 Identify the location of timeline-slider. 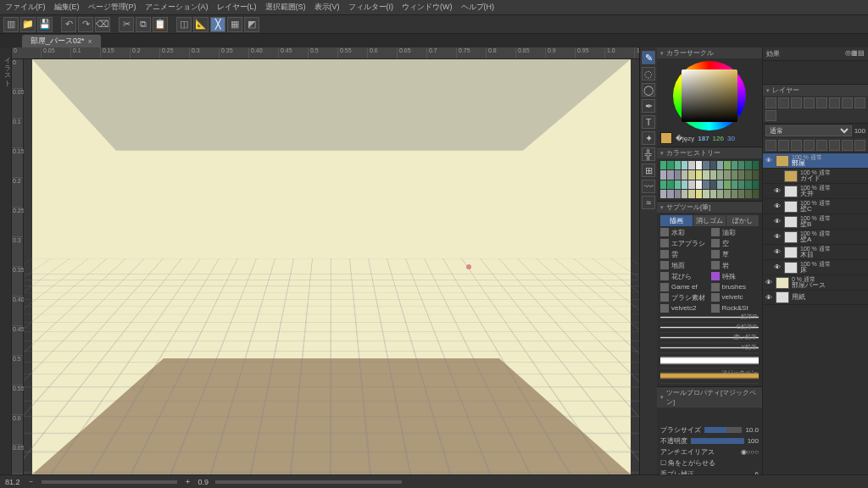
(309, 482).